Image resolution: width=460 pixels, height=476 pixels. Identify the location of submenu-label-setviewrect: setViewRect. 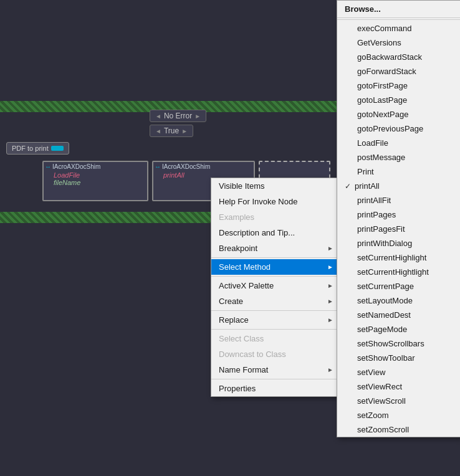
(380, 386).